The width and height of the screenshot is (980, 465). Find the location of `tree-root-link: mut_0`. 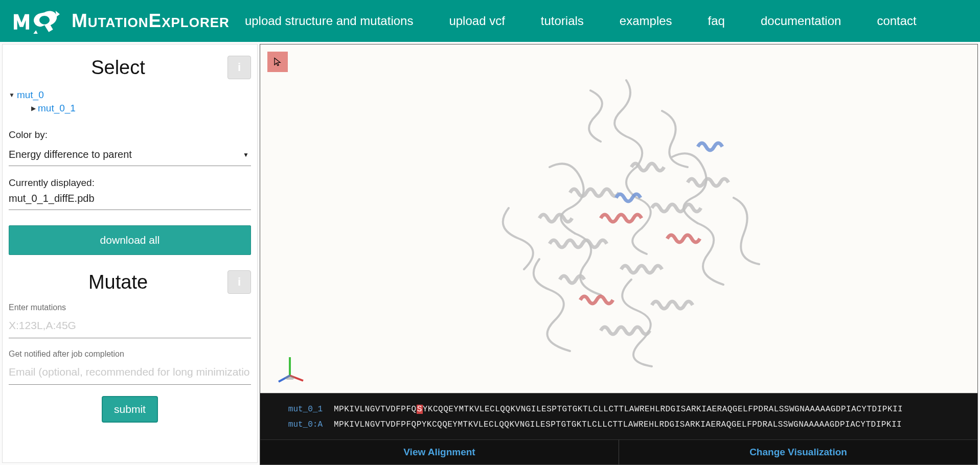

tree-root-link: mut_0 is located at coordinates (31, 95).